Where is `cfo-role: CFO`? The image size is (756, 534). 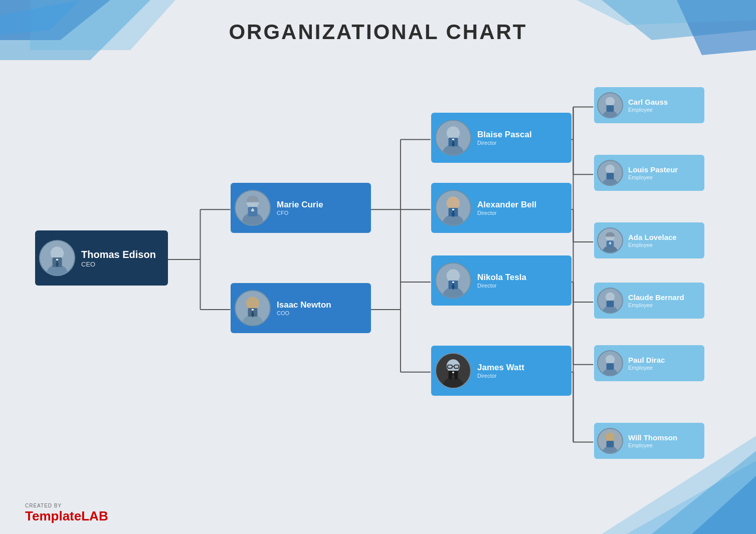 cfo-role: CFO is located at coordinates (300, 213).